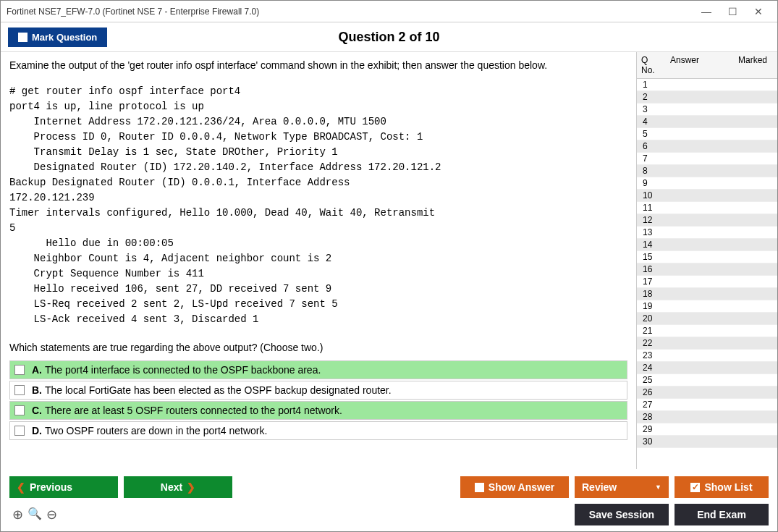 The height and width of the screenshot is (532, 778). What do you see at coordinates (37, 431) in the screenshot?
I see `option-letter: D.` at bounding box center [37, 431].